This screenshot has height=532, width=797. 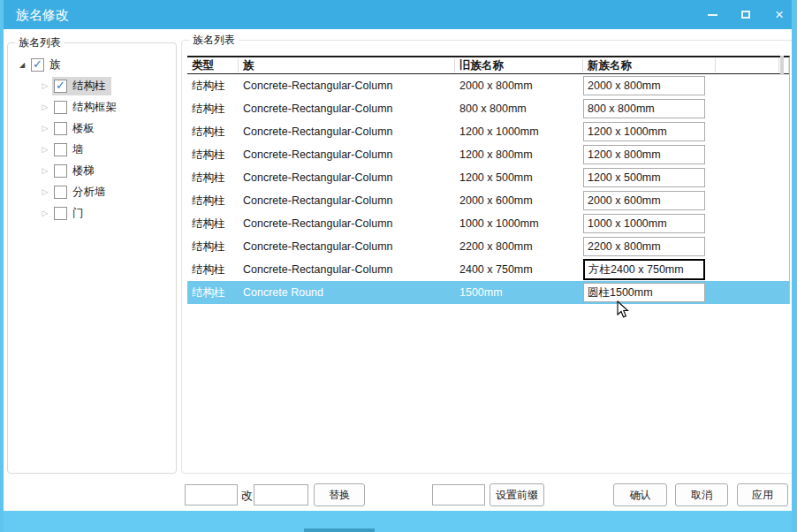 What do you see at coordinates (346, 293) in the screenshot?
I see `cell-family: Concrete Round` at bounding box center [346, 293].